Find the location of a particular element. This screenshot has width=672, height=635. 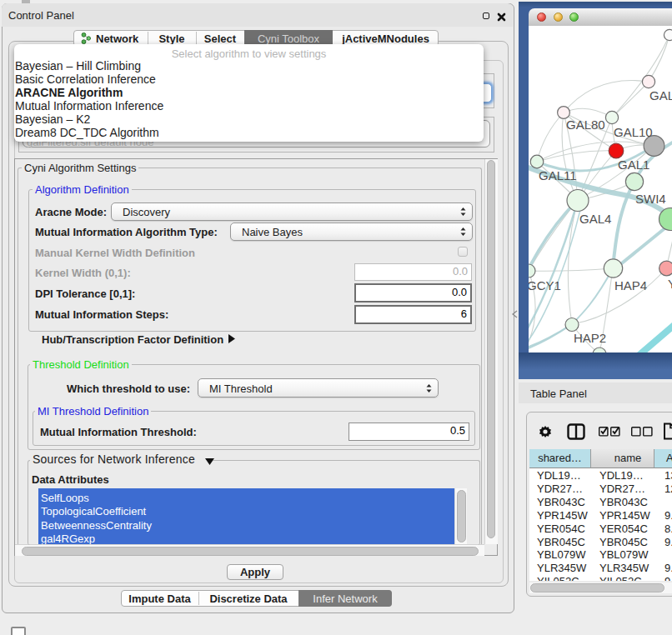

svg-text: HAP2 is located at coordinates (590, 338).